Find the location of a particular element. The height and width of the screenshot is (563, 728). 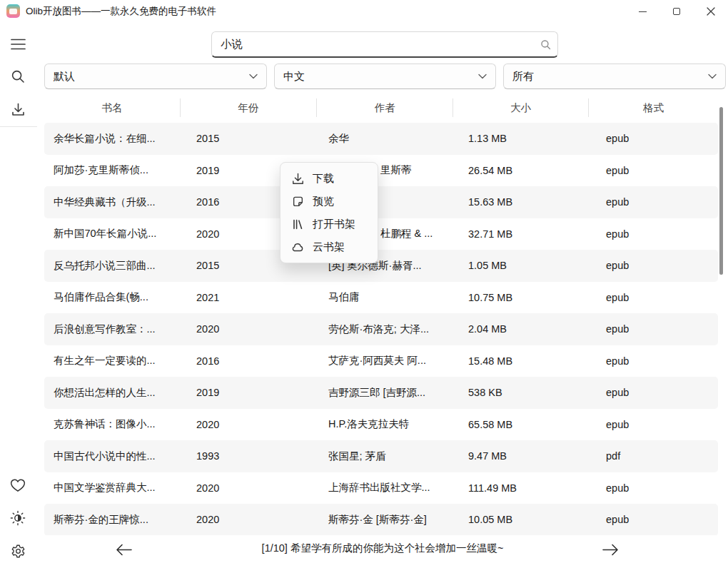

cell-year: 1993 is located at coordinates (248, 456).